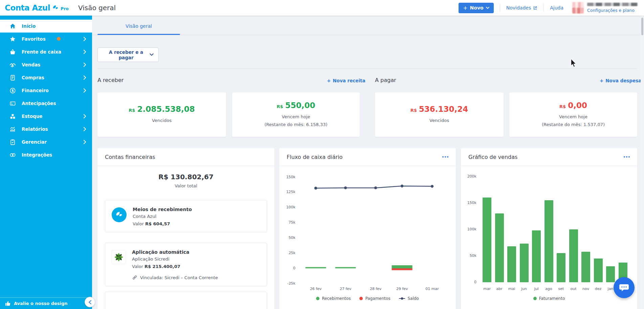  Describe the element at coordinates (476, 8) in the screenshot. I see `novo-button: + Novo` at that location.